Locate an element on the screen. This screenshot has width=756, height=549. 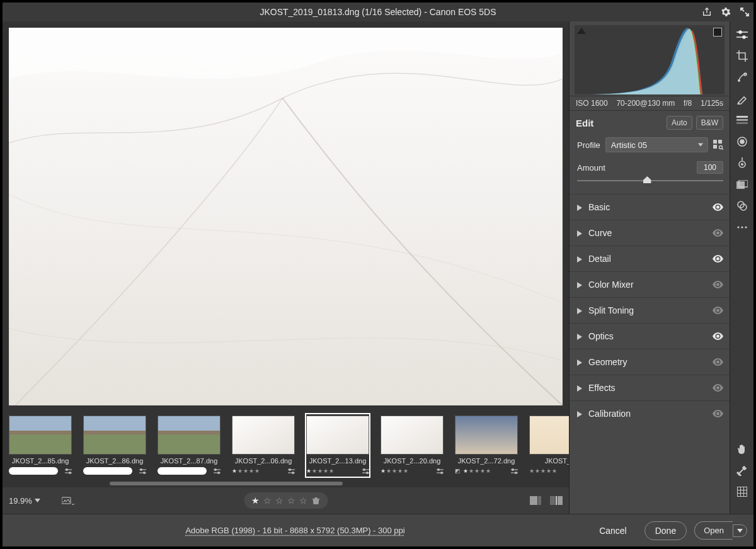
label-pill is located at coordinates (33, 471).